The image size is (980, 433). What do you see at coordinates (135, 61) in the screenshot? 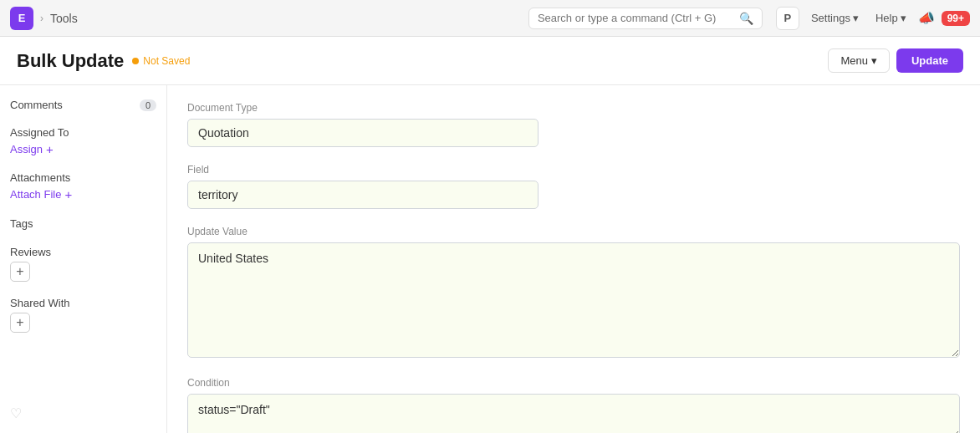
I see `not-saved-dot-icon` at bounding box center [135, 61].